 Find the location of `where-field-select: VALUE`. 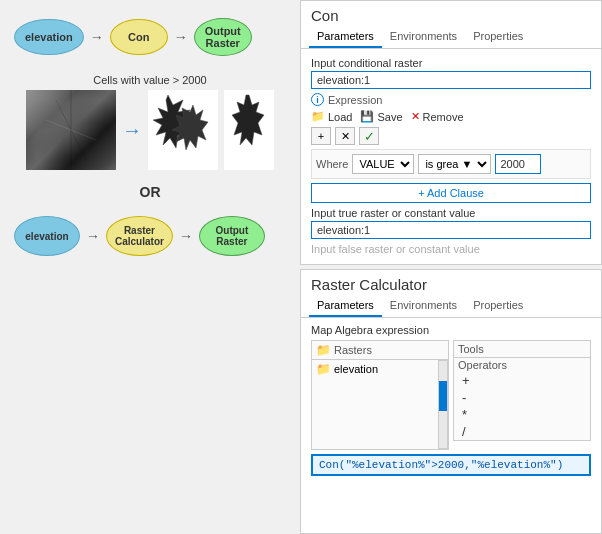

where-field-select: VALUE is located at coordinates (383, 164).